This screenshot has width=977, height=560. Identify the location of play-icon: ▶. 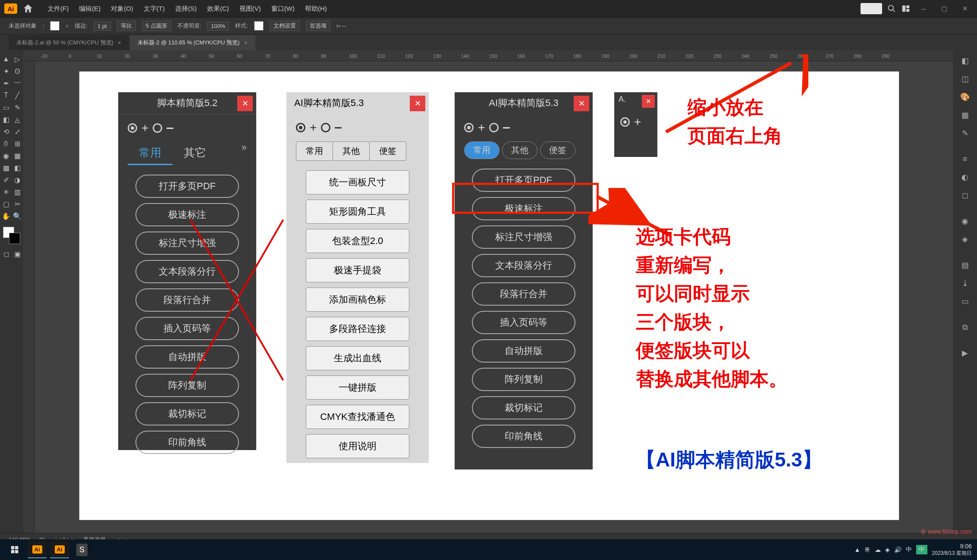
(965, 353).